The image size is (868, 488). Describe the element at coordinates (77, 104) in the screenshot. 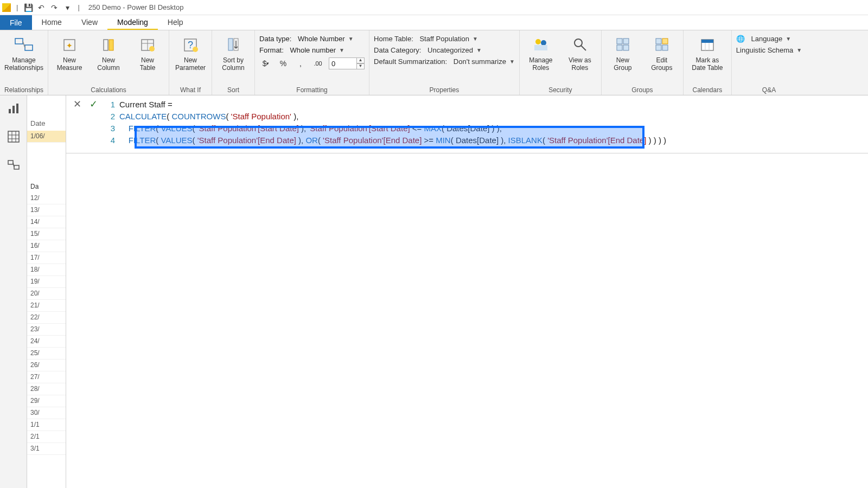

I see `cancel-formula-button: ✕` at that location.